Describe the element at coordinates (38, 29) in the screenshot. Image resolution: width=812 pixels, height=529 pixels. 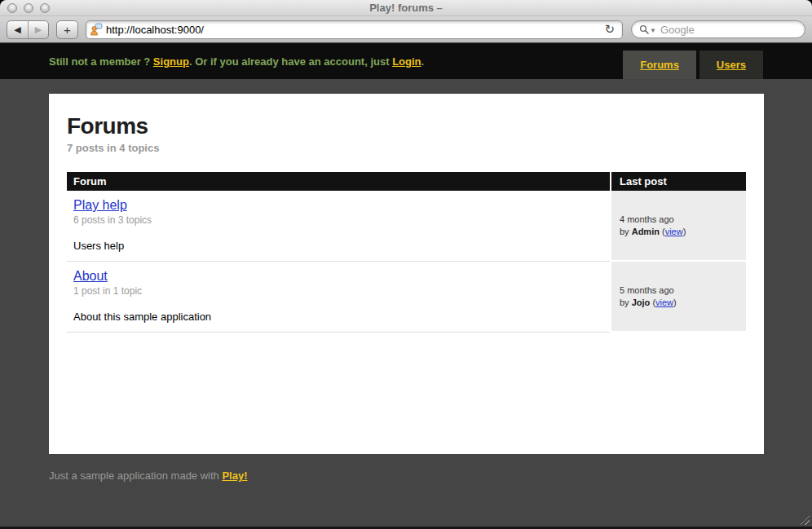
I see `forward-button: ▶` at that location.